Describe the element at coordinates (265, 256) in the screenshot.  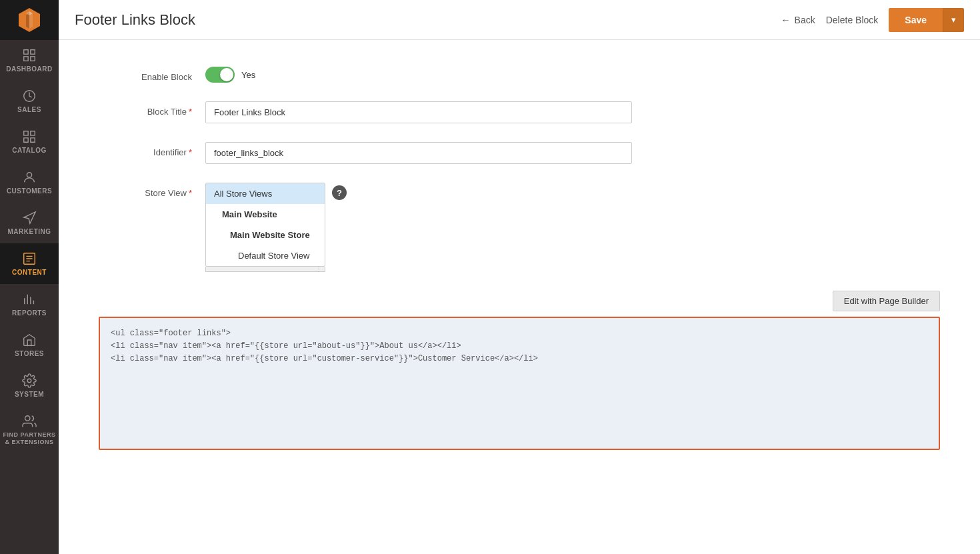
I see `store-view-option-default: Default Store View` at that location.